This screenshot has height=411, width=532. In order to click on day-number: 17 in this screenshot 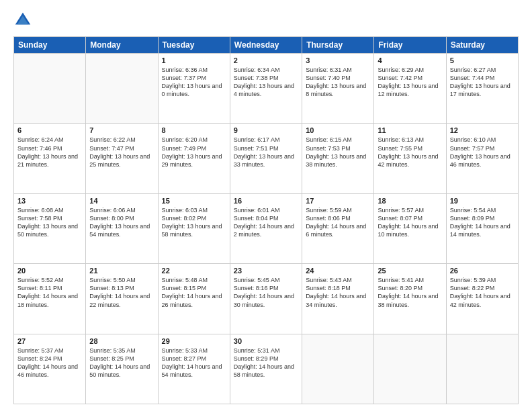, I will do `click(338, 201)`.